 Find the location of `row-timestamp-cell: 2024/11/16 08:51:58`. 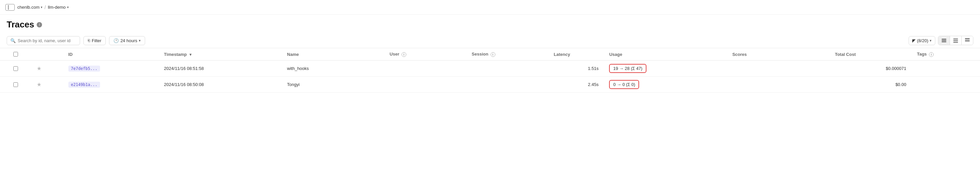

row-timestamp-cell: 2024/11/16 08:51:58 is located at coordinates (220, 69).